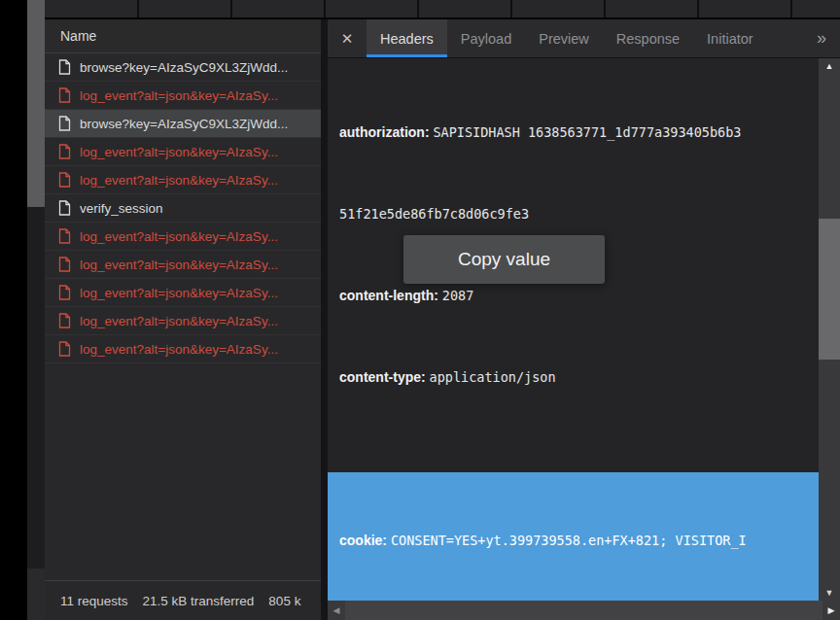  Describe the element at coordinates (183, 208) in the screenshot. I see `request-row: verify_session` at that location.